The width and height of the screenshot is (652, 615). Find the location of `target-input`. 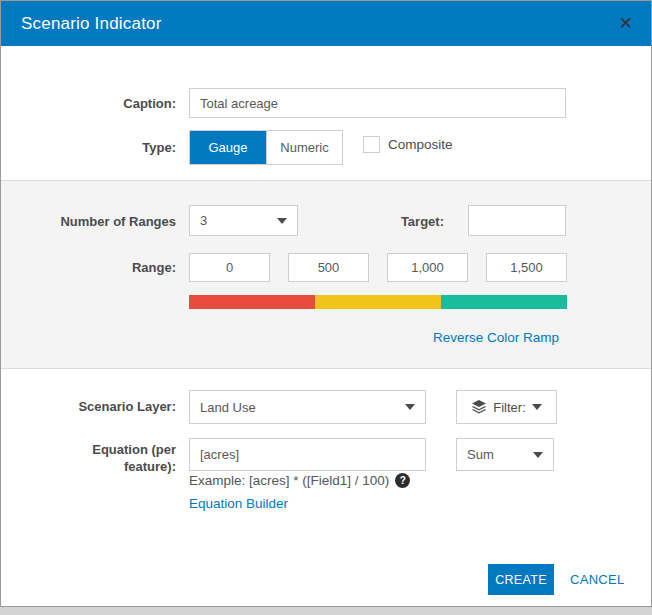

target-input is located at coordinates (517, 220).